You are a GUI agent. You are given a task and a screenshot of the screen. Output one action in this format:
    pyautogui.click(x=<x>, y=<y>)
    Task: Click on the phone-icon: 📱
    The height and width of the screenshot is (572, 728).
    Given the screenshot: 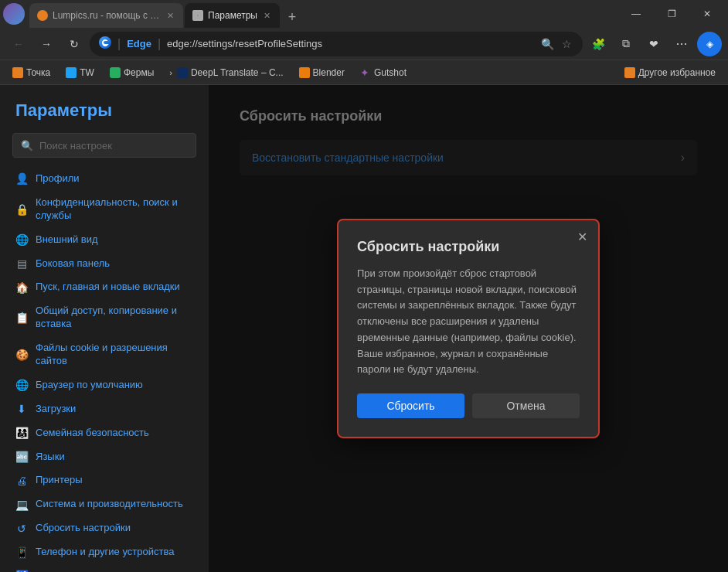 What is the action you would take?
    pyautogui.click(x=22, y=553)
    